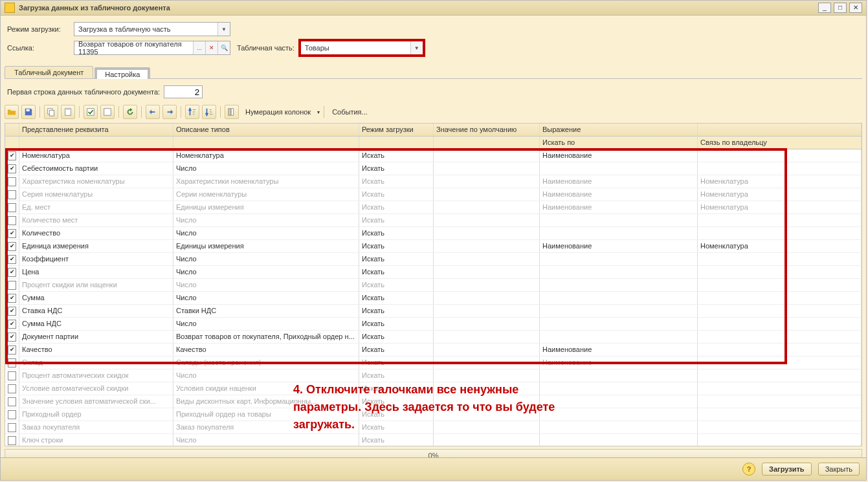  I want to click on maximize-button: □, so click(840, 8).